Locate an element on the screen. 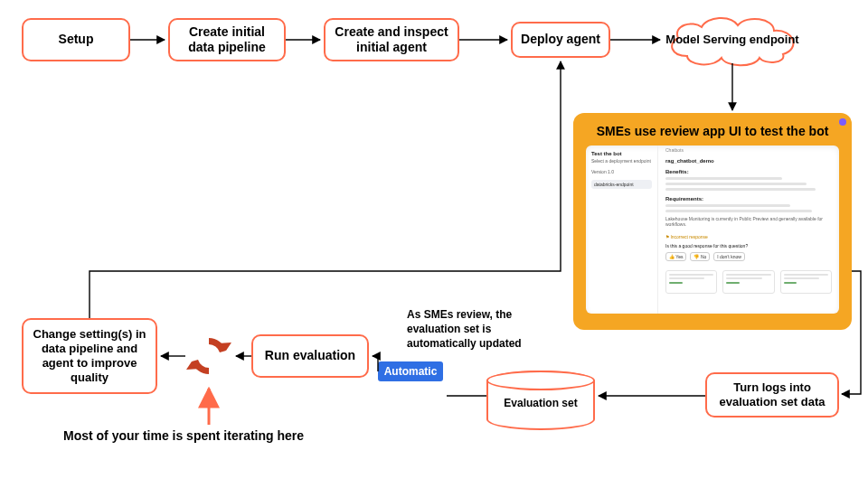  review-warning: ⚑ Incorrect response is located at coordinates (749, 237).